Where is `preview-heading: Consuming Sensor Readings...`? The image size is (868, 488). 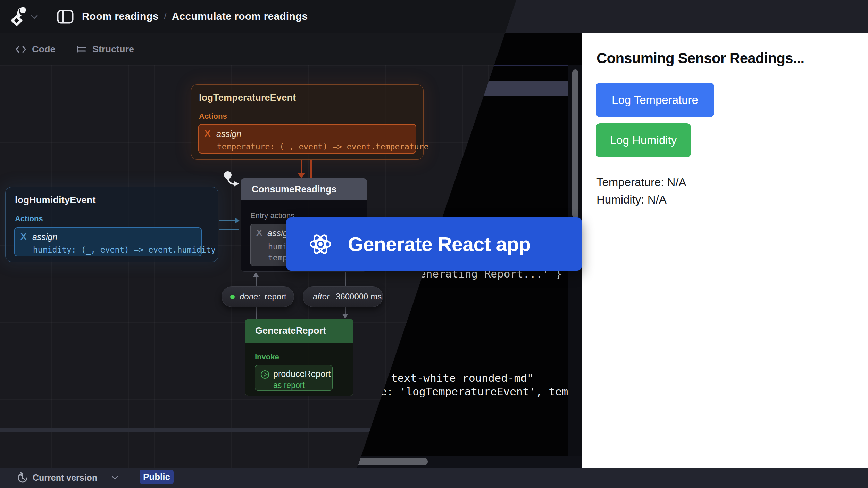
preview-heading: Consuming Sensor Readings... is located at coordinates (700, 58).